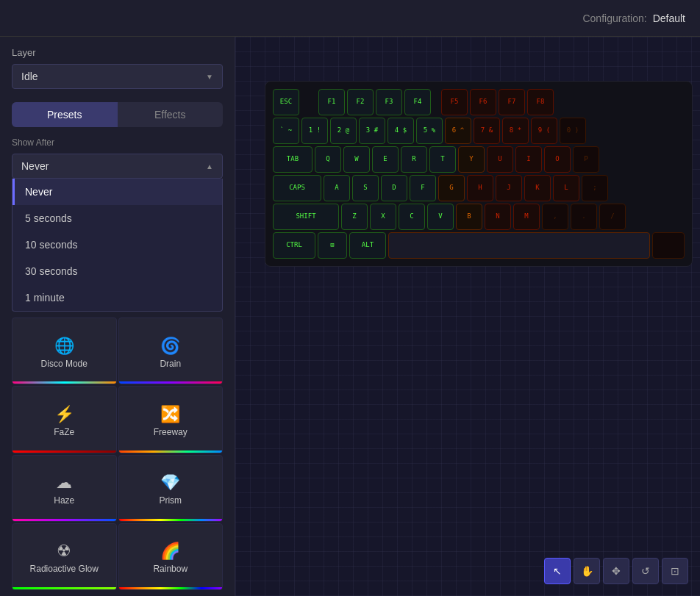 The width and height of the screenshot is (700, 596). Describe the element at coordinates (612, 217) in the screenshot. I see `key-slash: /` at that location.